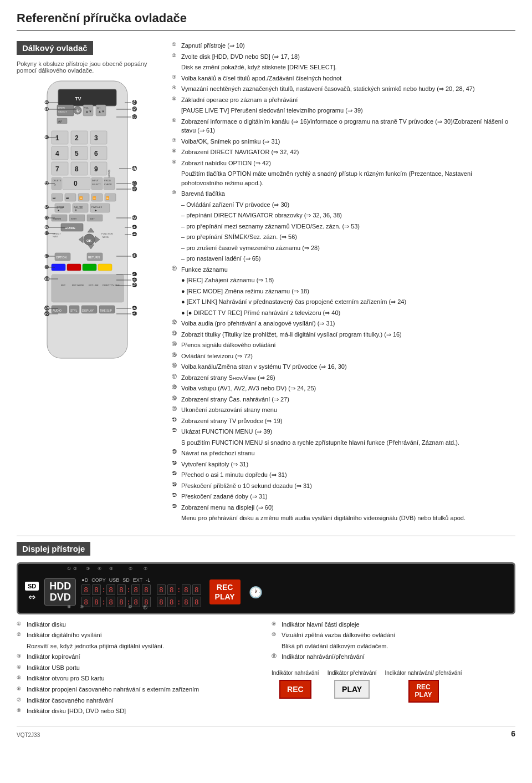 This screenshot has width=532, height=783. I want to click on display-inner: SD ⇔ HDD DVD ●D COPY USB SD EXT, so click(266, 592).